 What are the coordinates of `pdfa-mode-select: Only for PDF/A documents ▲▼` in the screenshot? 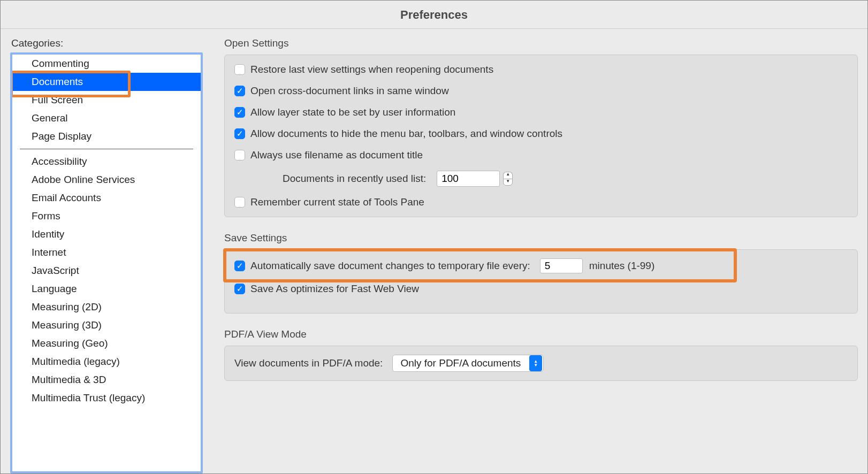 It's located at (468, 363).